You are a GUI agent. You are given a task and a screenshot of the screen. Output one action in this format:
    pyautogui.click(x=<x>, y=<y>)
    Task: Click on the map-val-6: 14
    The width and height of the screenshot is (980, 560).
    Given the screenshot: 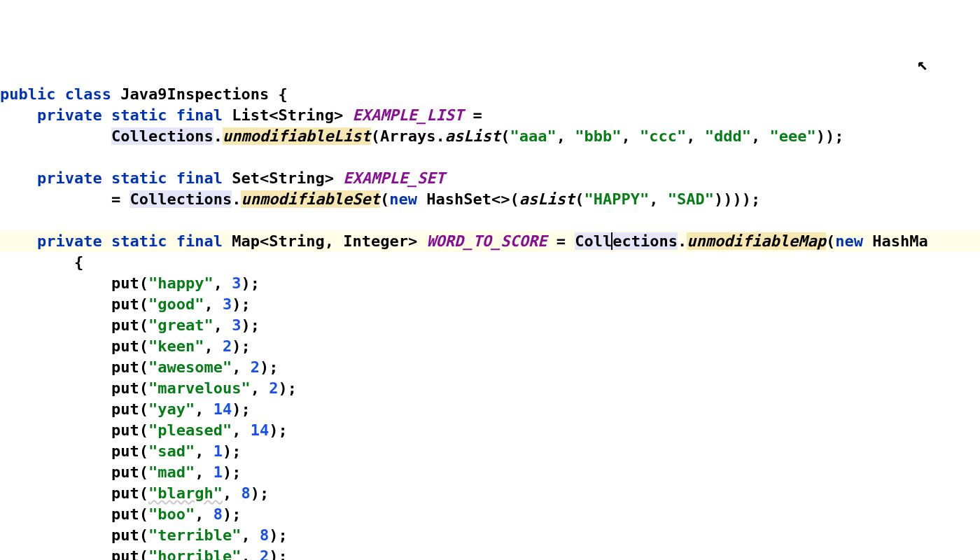 What is the action you would take?
    pyautogui.click(x=223, y=409)
    